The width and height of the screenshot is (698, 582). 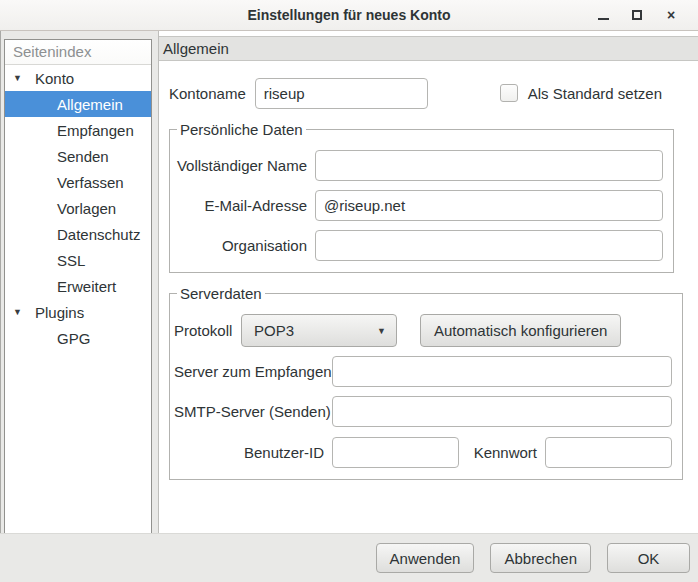 I want to click on protocol-dropdown: POP3 ▼, so click(x=319, y=330).